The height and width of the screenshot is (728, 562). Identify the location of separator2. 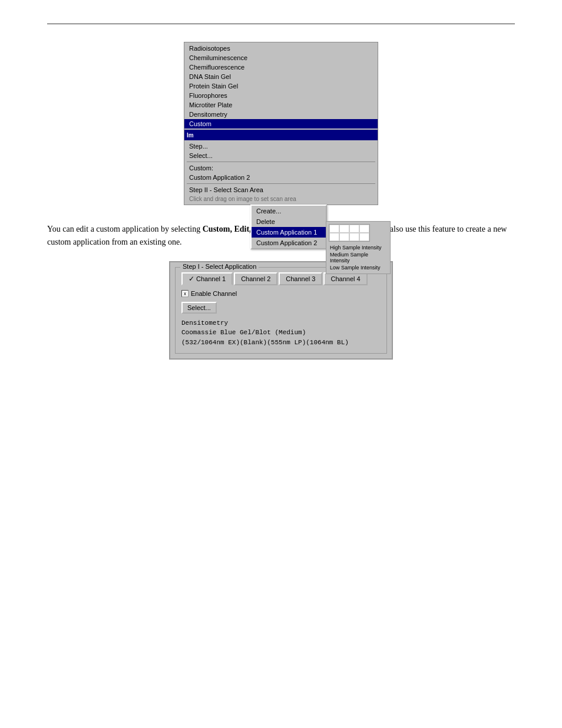
(281, 184).